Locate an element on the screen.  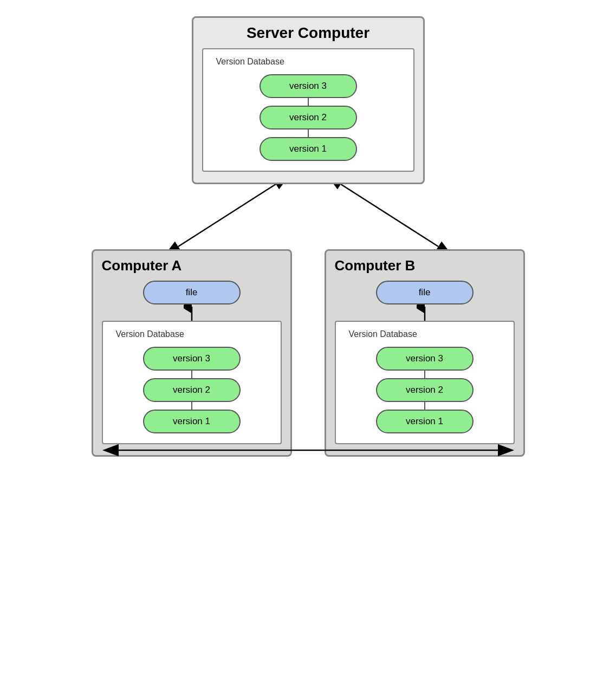
computer-b-version-1: version 1 is located at coordinates (425, 421).